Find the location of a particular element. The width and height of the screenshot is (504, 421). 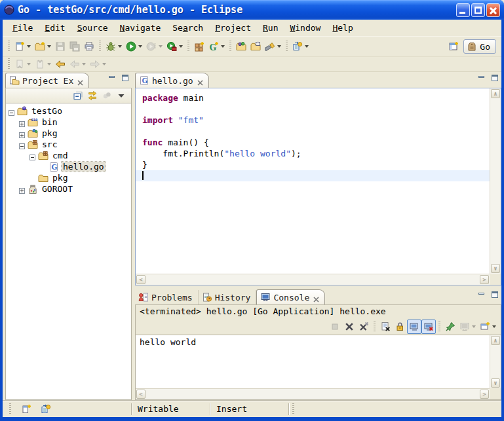

close-tab-icon is located at coordinates (316, 297).